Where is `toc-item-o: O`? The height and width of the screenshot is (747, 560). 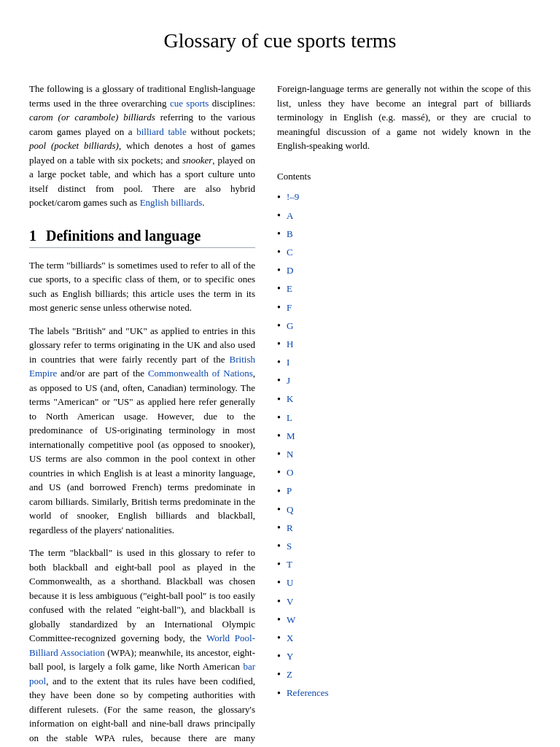 toc-item-o: O is located at coordinates (404, 473).